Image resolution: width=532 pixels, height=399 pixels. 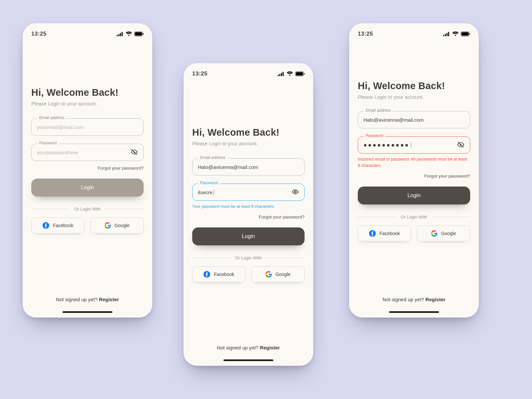 I want to click on email-value: Halo@avicenna@mail.com, so click(x=414, y=120).